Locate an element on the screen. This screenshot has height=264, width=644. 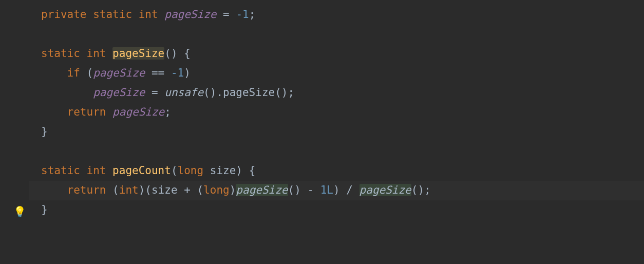
method-call: unsafe is located at coordinates (184, 92).